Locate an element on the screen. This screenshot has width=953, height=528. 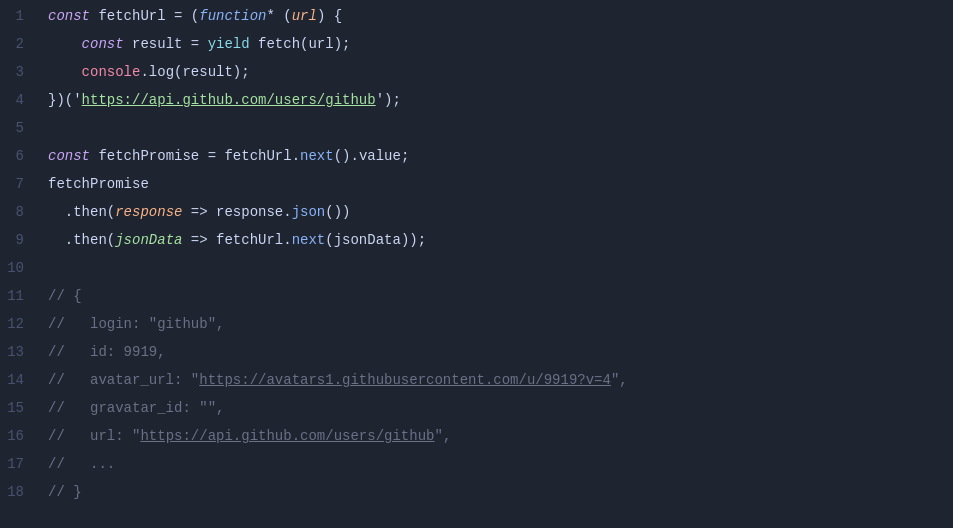
code-line: 15// gravatar_id: "", is located at coordinates (476, 408).